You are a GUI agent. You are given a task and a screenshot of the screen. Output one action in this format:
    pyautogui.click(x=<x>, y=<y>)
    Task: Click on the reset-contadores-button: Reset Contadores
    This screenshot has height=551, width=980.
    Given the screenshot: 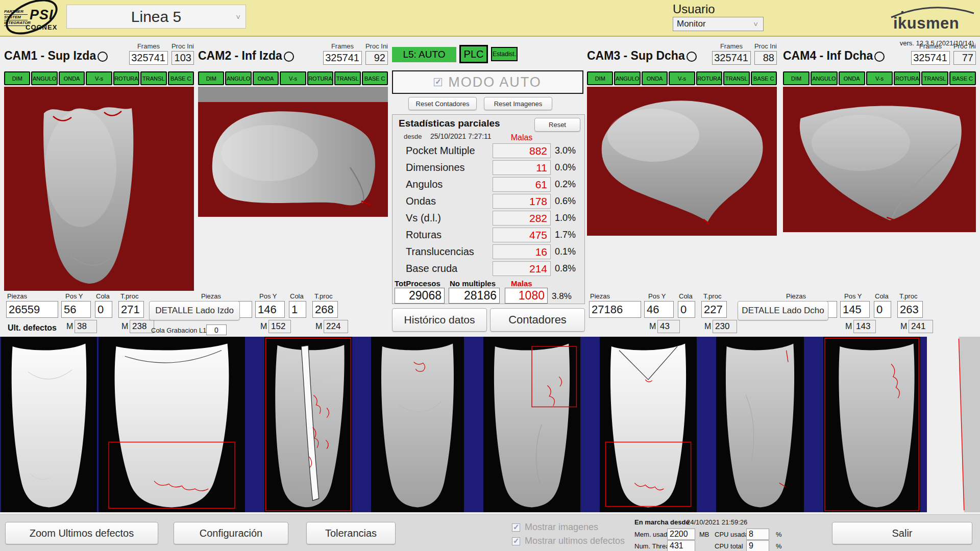 What is the action you would take?
    pyautogui.click(x=443, y=104)
    